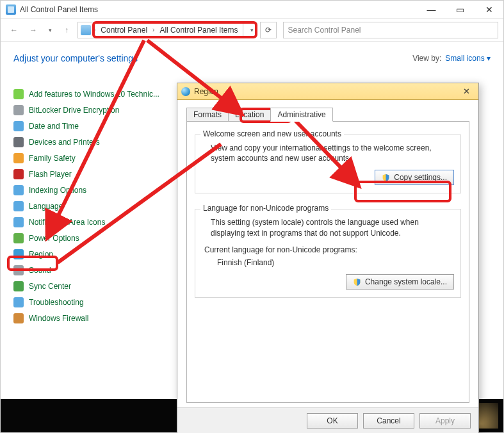 This screenshot has width=504, height=433. Describe the element at coordinates (489, 58) in the screenshot. I see `chevron-down-icon: ▾` at that location.